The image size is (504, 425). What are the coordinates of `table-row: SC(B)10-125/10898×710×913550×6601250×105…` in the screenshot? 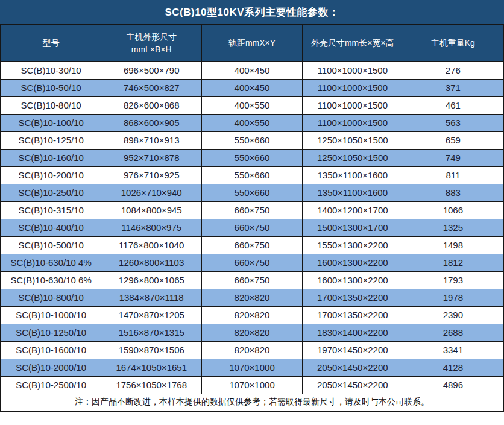 It's located at (252, 140).